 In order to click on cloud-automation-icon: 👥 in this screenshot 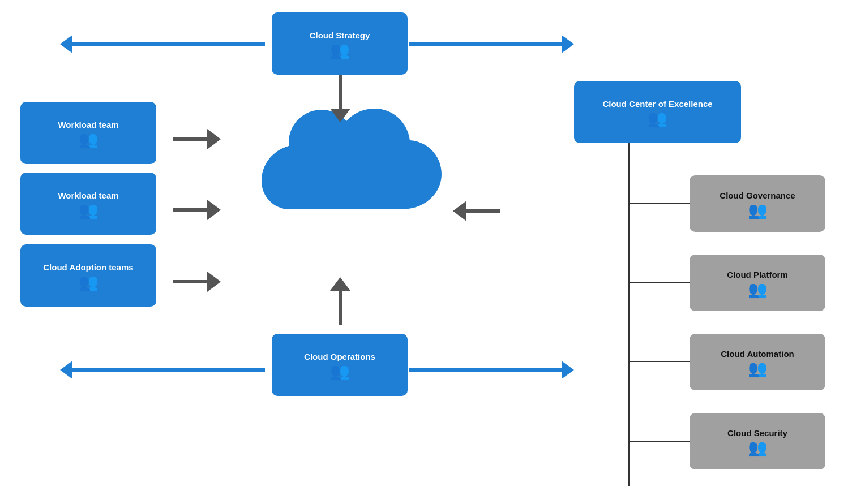, I will do `click(757, 369)`.